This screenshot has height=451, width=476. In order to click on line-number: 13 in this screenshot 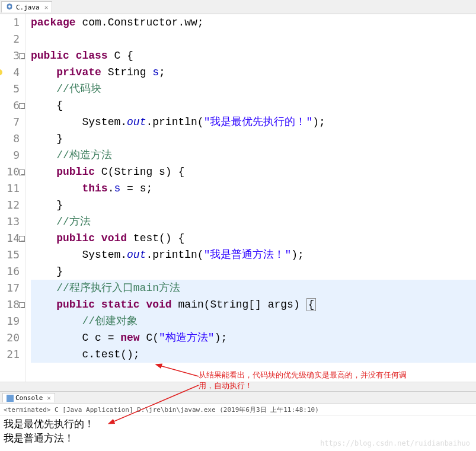, I will do `click(9, 222)`.